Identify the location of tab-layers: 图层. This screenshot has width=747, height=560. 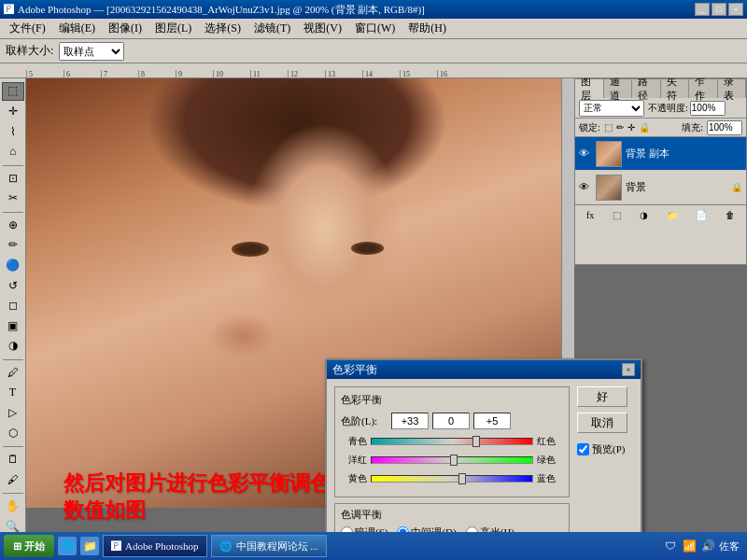
(590, 89).